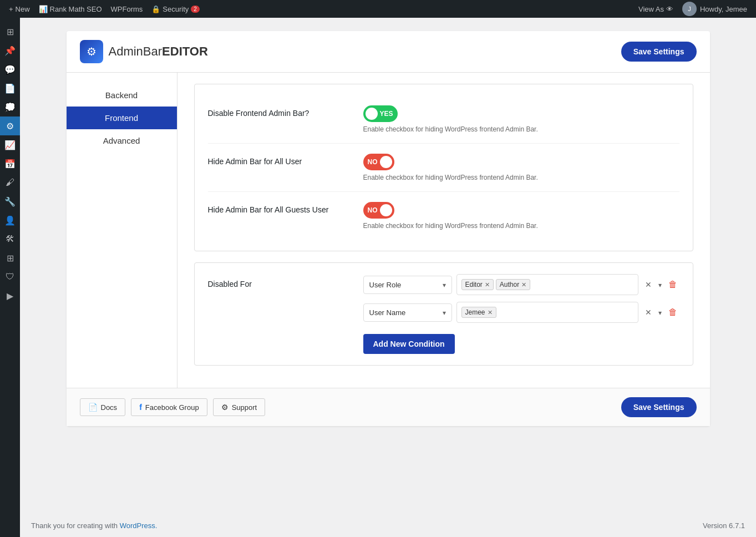  What do you see at coordinates (408, 285) in the screenshot?
I see `condition-type-select-1: User Role` at bounding box center [408, 285].